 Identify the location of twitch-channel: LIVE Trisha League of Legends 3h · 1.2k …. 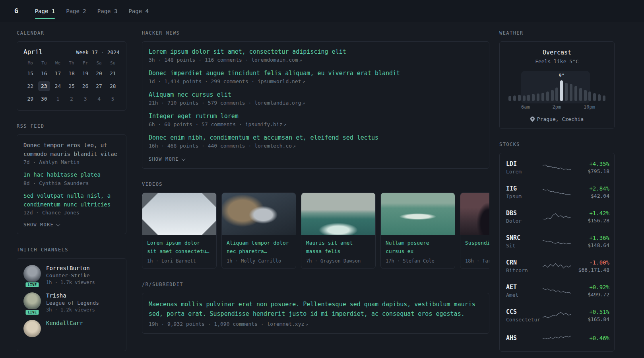
(72, 302).